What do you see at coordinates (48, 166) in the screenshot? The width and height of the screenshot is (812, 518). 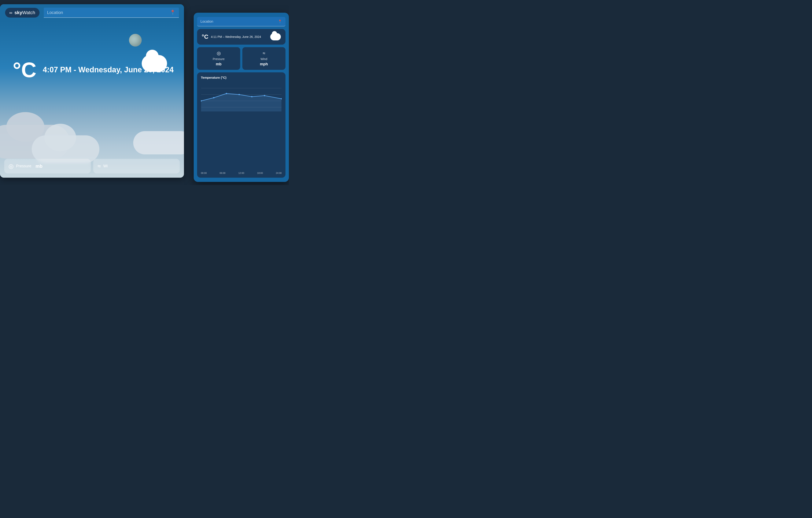 I see `pressure-card-bg: ◎ Pressure mb` at bounding box center [48, 166].